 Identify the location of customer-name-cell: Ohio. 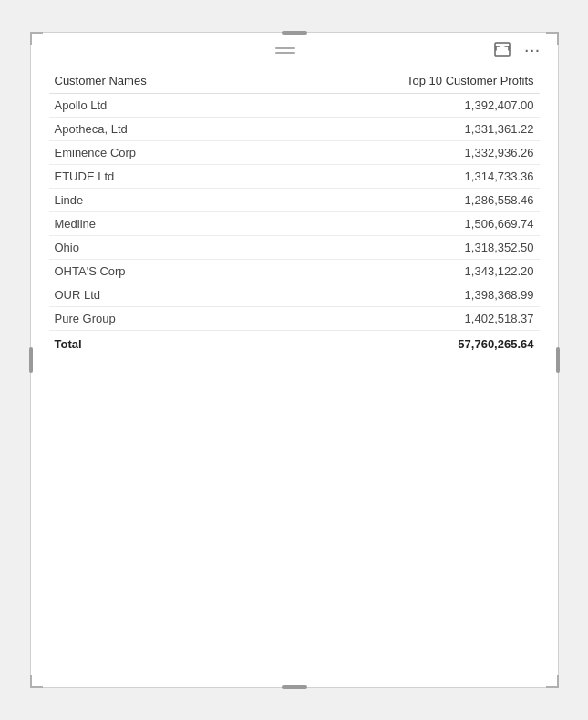
(154, 248).